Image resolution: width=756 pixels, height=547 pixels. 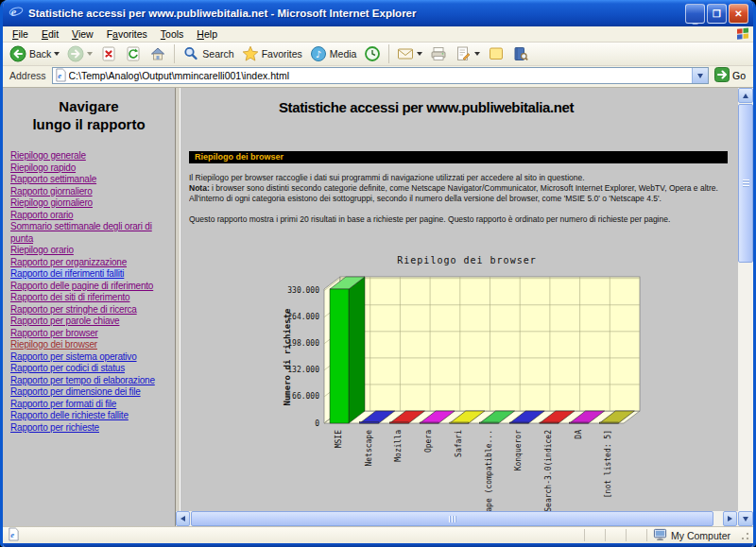 What do you see at coordinates (303, 291) in the screenshot?
I see `svg-text: 330.000` at bounding box center [303, 291].